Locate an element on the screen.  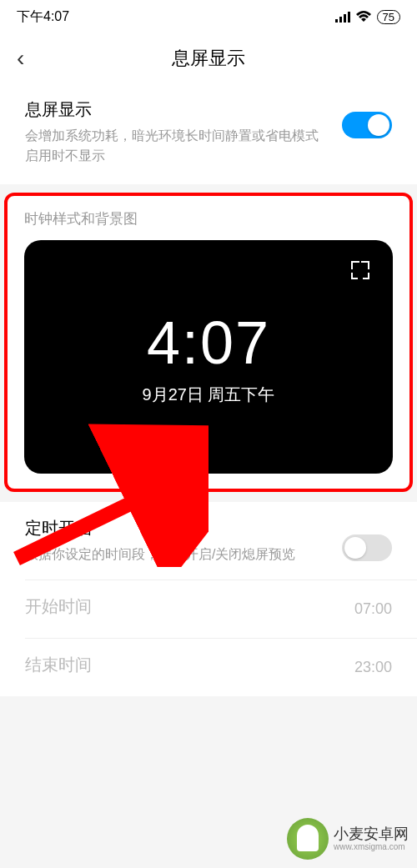
preview-date: 9月27日 周五下午 is located at coordinates (208, 395).